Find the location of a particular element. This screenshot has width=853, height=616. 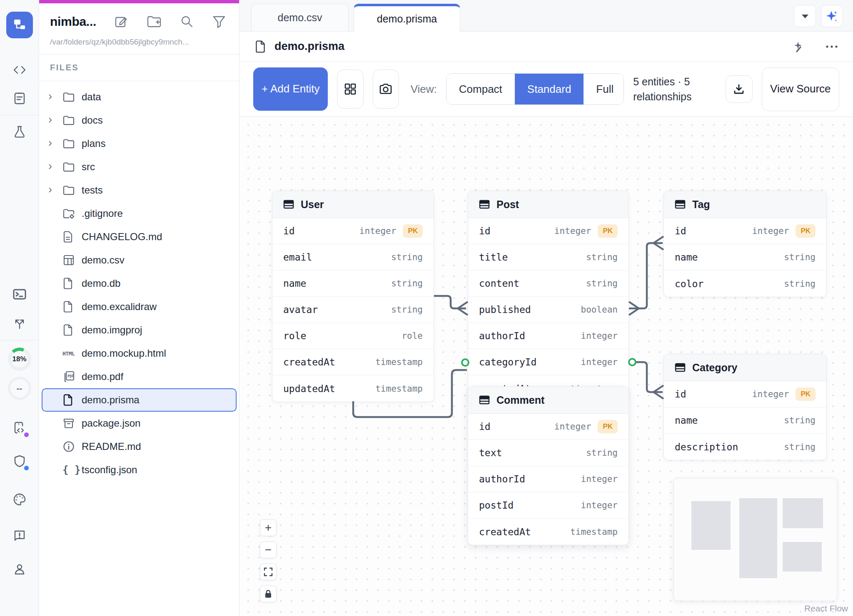

progress-ring: 18% is located at coordinates (20, 359).